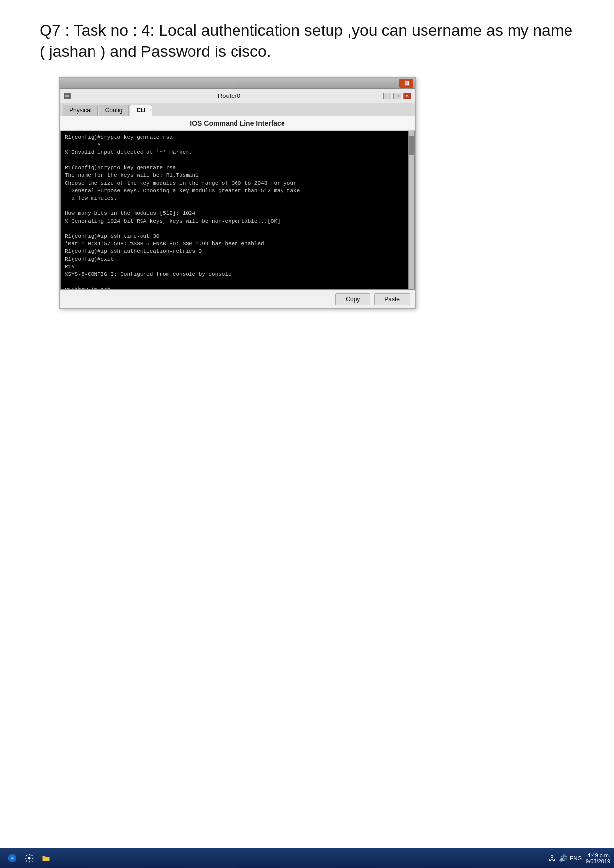 The image size is (614, 868). What do you see at coordinates (598, 861) in the screenshot?
I see `clock-date: 9/03/2019` at bounding box center [598, 861].